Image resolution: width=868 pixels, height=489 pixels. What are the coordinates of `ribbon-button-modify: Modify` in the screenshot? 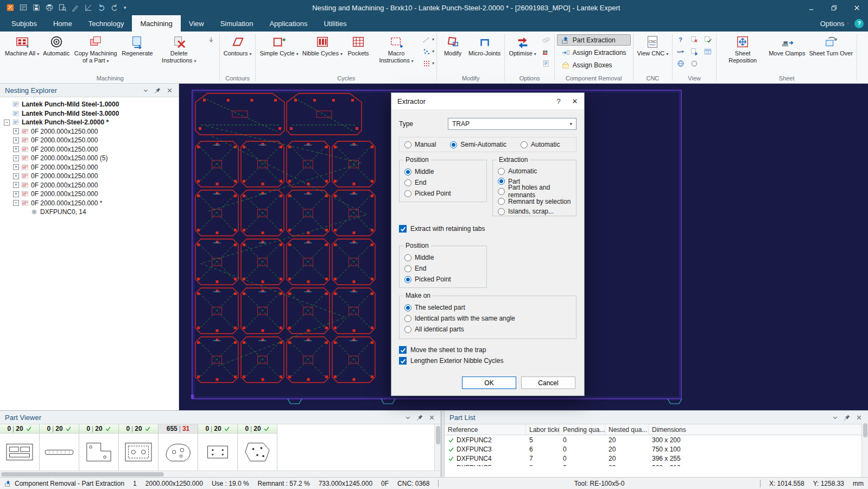 It's located at (453, 53).